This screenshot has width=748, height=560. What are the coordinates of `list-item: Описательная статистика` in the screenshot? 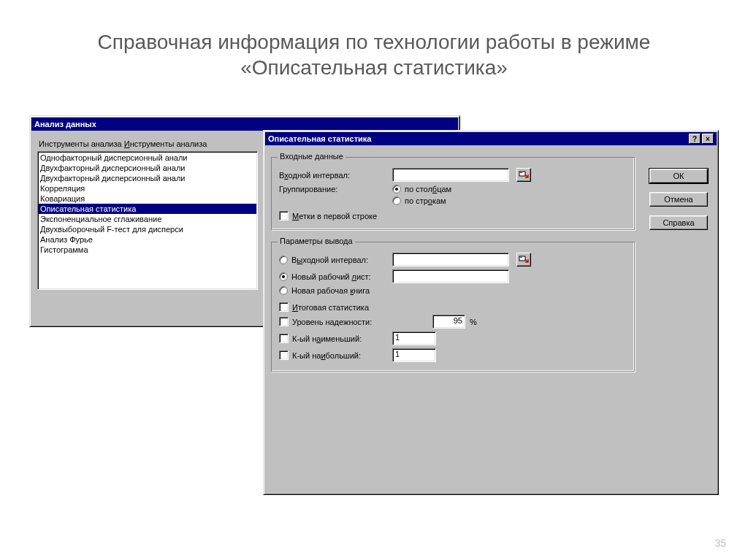 It's located at (148, 209).